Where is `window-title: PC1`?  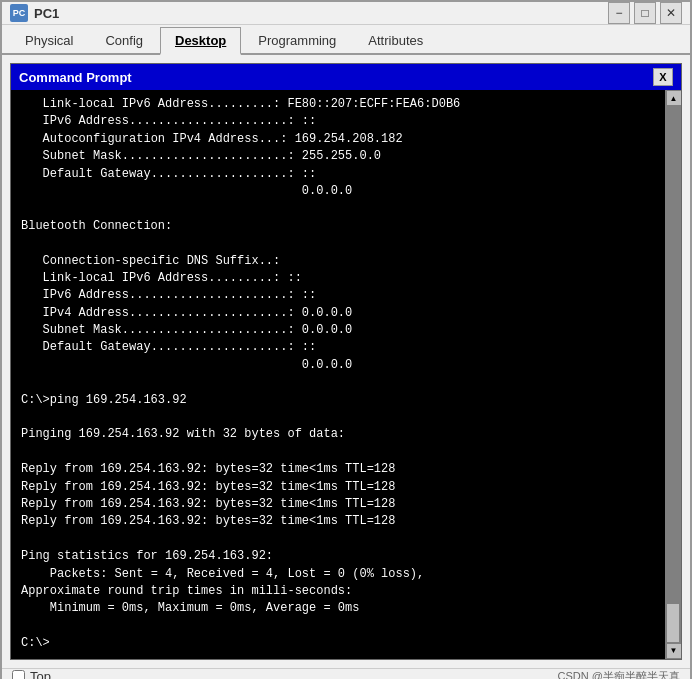
window-title: PC1 is located at coordinates (46, 14).